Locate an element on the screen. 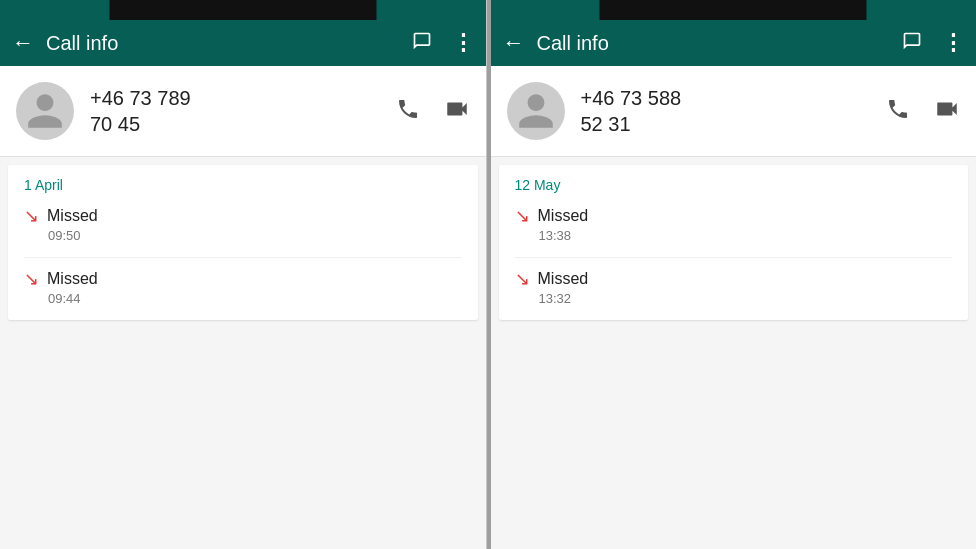 The height and width of the screenshot is (549, 976). toolbar-title-right: Call info is located at coordinates (710, 44).